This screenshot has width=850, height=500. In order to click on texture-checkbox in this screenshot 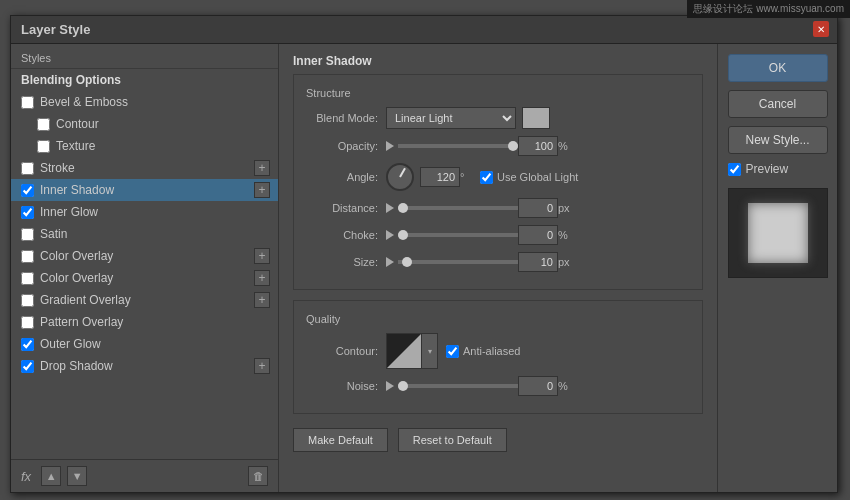, I will do `click(44, 146)`.